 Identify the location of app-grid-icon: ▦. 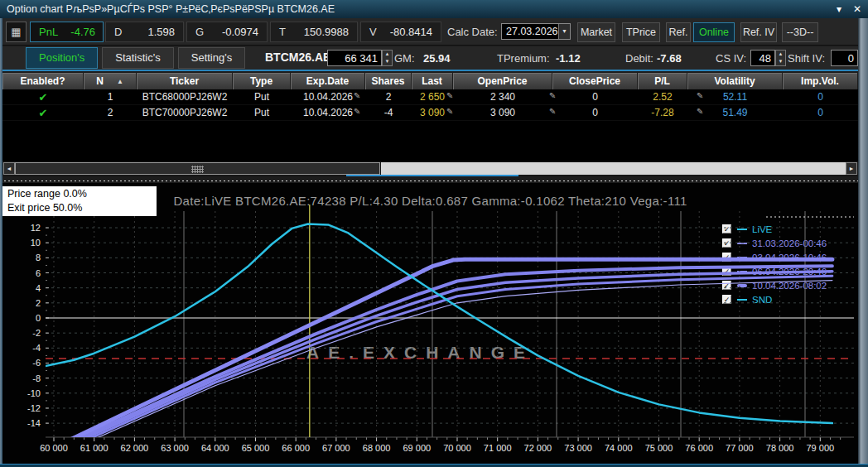
(17, 31).